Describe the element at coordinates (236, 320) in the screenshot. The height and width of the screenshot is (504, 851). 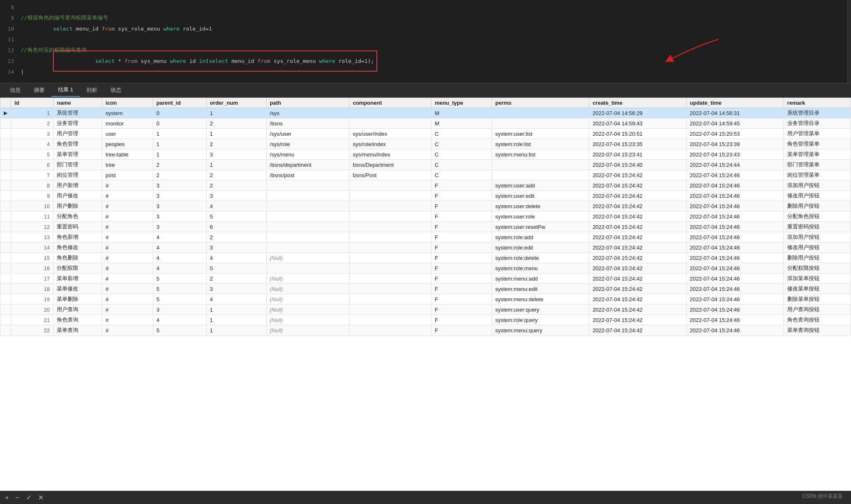
I see `cell-order-num: 1` at that location.